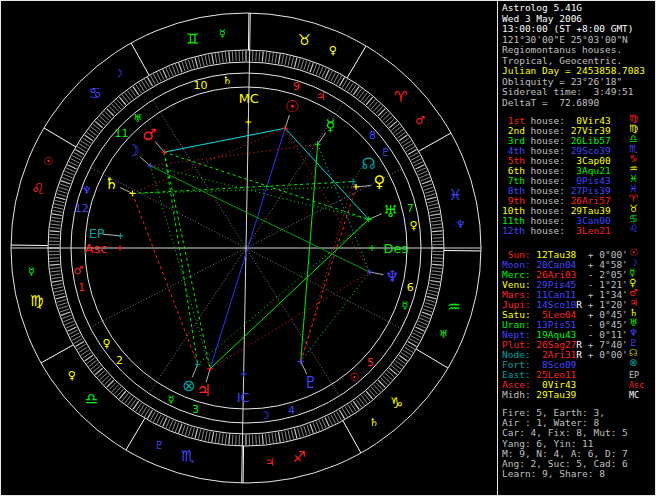 This screenshot has height=496, width=656. What do you see at coordinates (234, 155) in the screenshot?
I see `aspect-square-moon-mercury` at bounding box center [234, 155].